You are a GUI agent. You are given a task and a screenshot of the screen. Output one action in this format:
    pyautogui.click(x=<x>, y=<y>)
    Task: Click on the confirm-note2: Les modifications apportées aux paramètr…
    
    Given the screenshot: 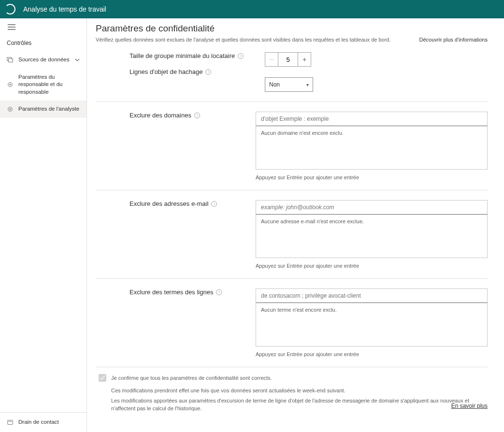 What is the action you would take?
    pyautogui.click(x=290, y=405)
    